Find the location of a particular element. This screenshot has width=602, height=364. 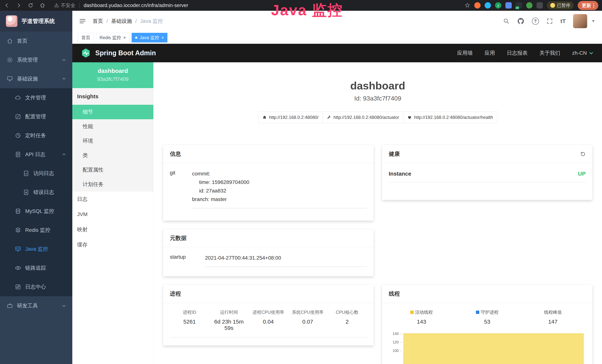

infrastructure-icon is located at coordinates (10, 79).